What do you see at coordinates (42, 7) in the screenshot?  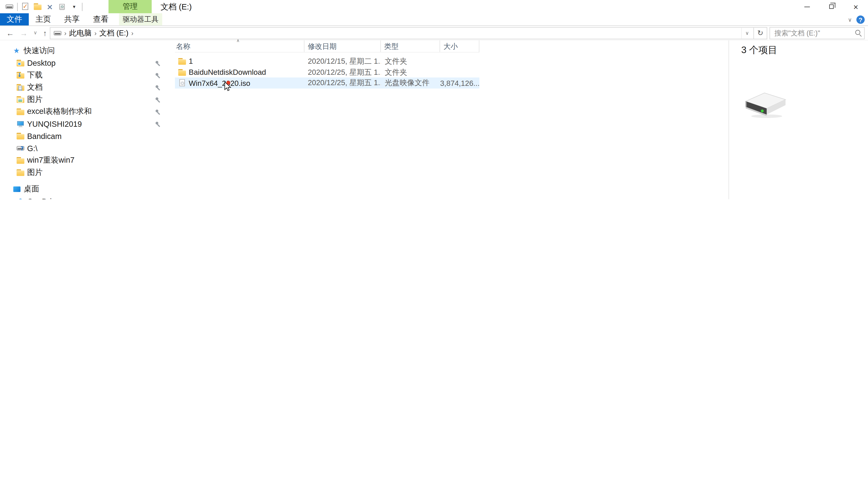 I see `quick-access-toolbar: ✓×▾` at bounding box center [42, 7].